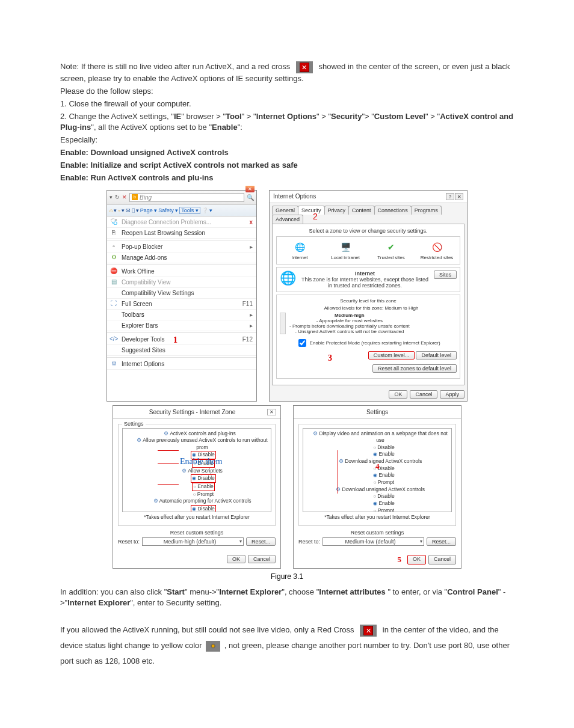 This screenshot has height=728, width=574. What do you see at coordinates (373, 542) in the screenshot?
I see `reset-level-select: Medium-low (default)` at bounding box center [373, 542].